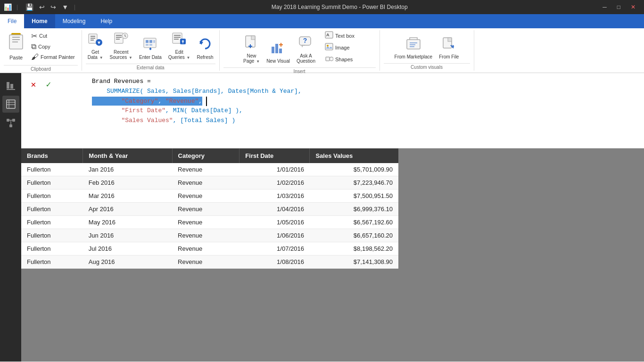  I want to click on new-visual-icon, so click(278, 49).